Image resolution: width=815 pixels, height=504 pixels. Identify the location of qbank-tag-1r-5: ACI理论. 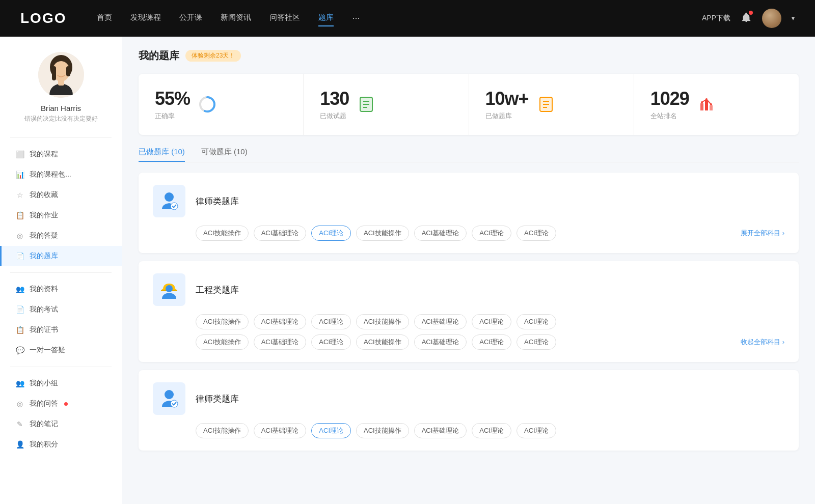
(492, 342).